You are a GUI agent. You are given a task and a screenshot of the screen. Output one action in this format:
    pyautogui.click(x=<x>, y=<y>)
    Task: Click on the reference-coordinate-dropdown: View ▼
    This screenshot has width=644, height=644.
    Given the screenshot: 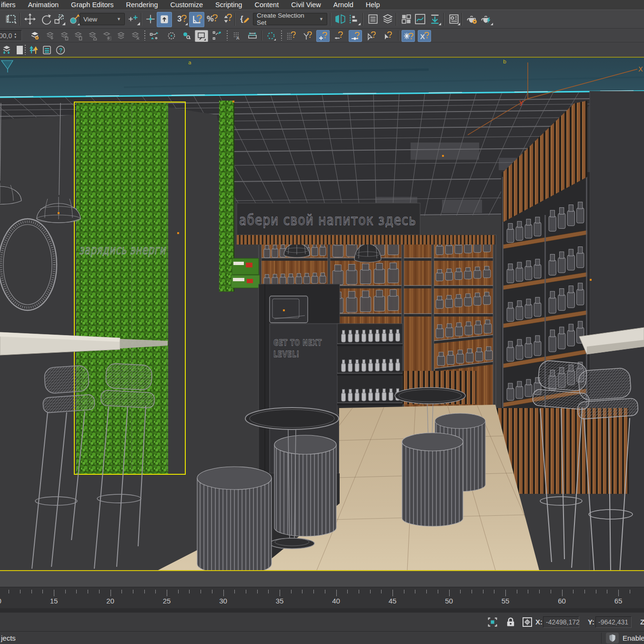 What is the action you would take?
    pyautogui.click(x=102, y=19)
    